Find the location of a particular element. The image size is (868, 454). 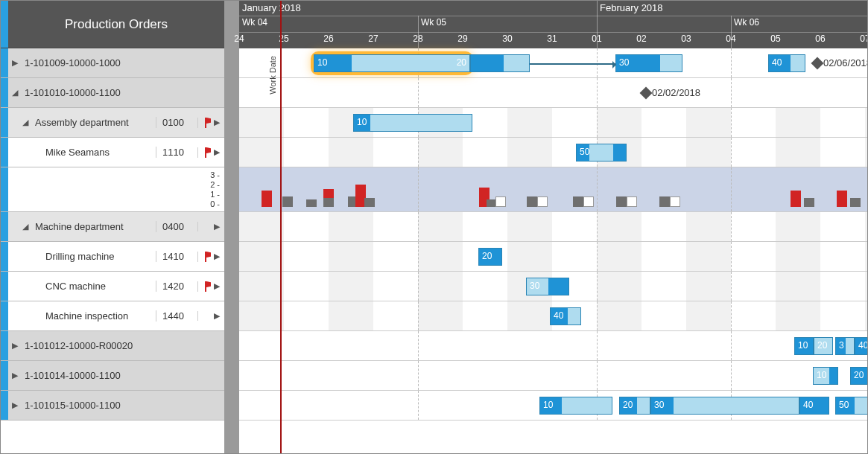

day-label: 25 is located at coordinates (284, 39).